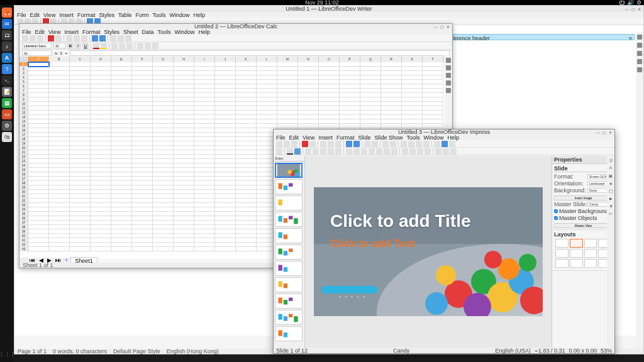  What do you see at coordinates (24, 245) in the screenshot?
I see `row-header: 42` at bounding box center [24, 245].